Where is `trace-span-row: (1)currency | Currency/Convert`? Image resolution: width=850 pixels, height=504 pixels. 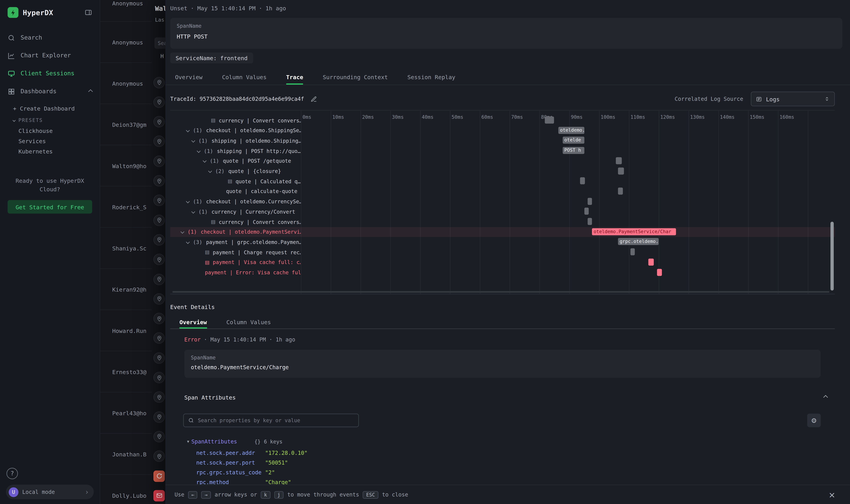
trace-span-row: (1)currency | Currency/Convert is located at coordinates (503, 211).